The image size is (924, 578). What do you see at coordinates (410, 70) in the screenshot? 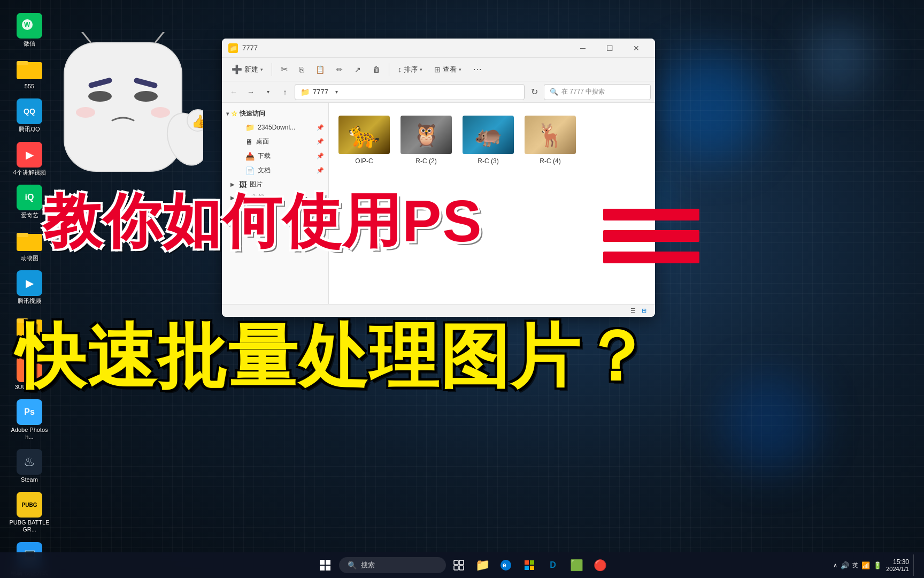
I see `toolbar-sort-button: ↕ 排序 ▾` at bounding box center [410, 70].